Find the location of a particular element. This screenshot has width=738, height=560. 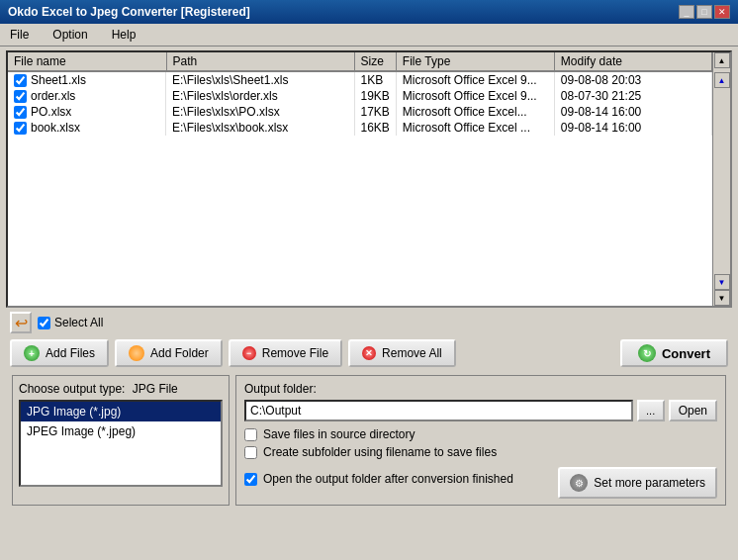

scroll-top-btn: ▲ is located at coordinates (722, 60).